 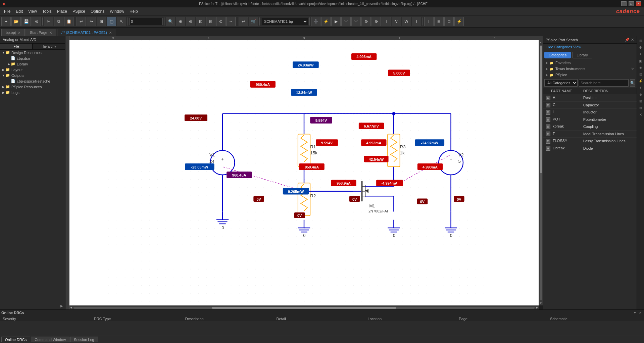 I want to click on tree-item-pspicefiles: 📄 \.bp-pspicefiles\sche, so click(x=33, y=81).